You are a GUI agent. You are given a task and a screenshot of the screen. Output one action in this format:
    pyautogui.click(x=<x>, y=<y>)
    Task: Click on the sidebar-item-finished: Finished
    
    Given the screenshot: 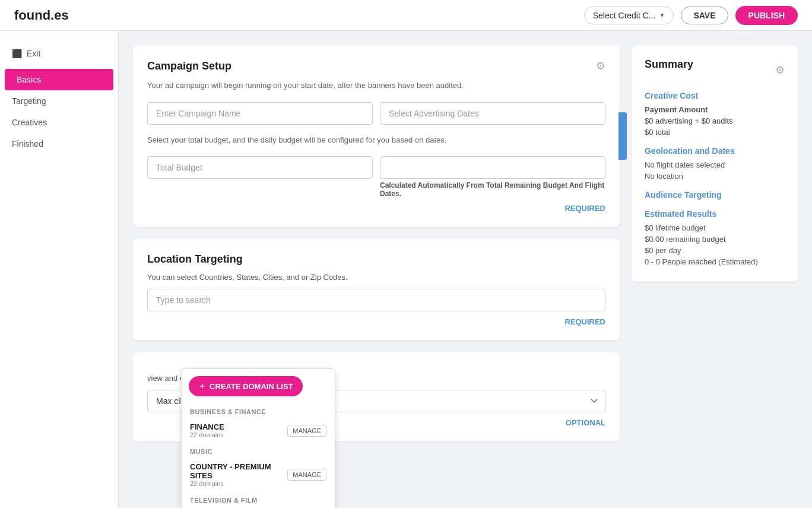 What is the action you would take?
    pyautogui.click(x=59, y=144)
    